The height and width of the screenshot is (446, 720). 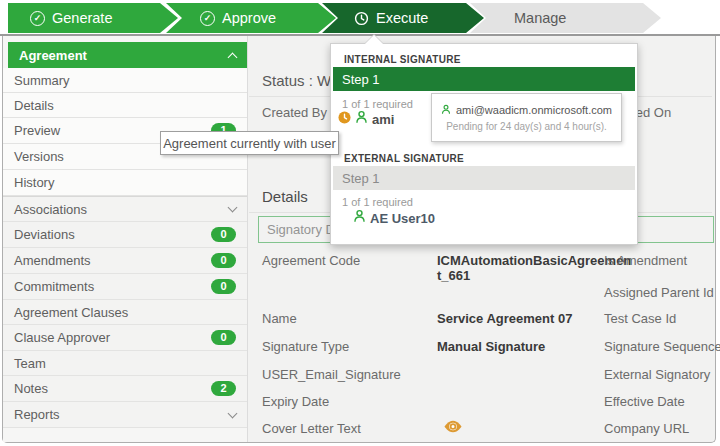 What do you see at coordinates (362, 18) in the screenshot?
I see `clock-icon` at bounding box center [362, 18].